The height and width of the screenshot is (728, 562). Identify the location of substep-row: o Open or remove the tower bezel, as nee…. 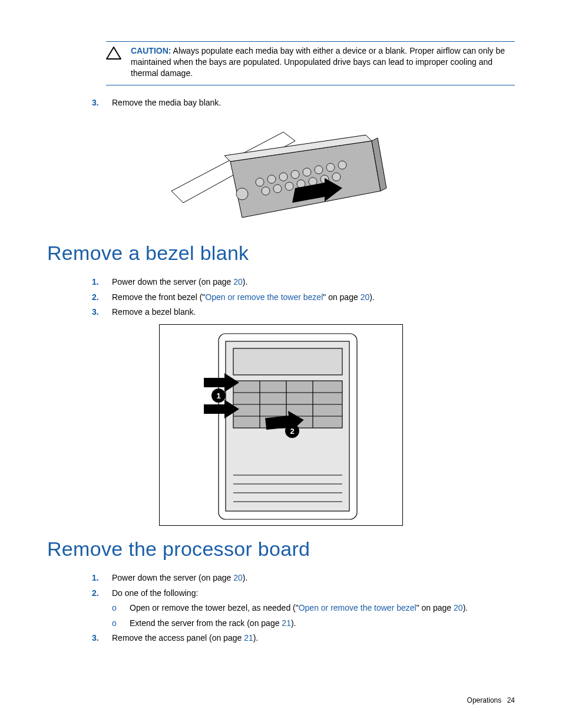
(281, 608).